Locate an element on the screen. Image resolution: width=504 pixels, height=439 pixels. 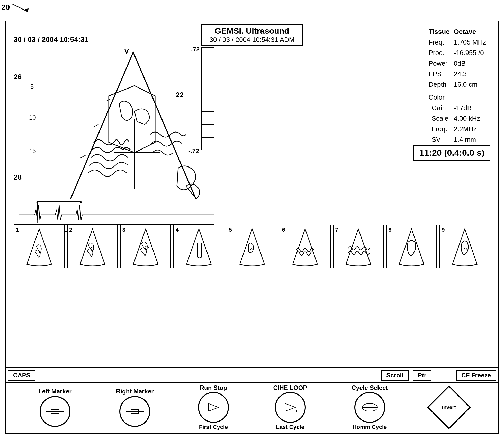
thumbnail-7: 7 is located at coordinates (358, 247).